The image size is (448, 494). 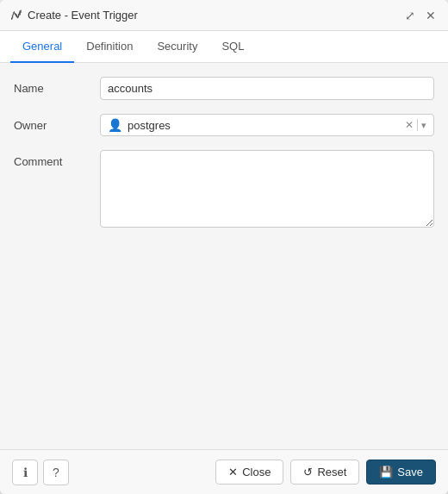 What do you see at coordinates (57, 86) in the screenshot?
I see `name-label: Name` at bounding box center [57, 86].